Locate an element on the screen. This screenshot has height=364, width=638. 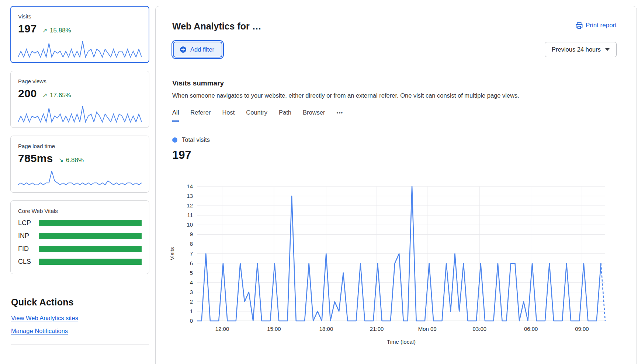
print-report-label: Print report is located at coordinates (601, 25).